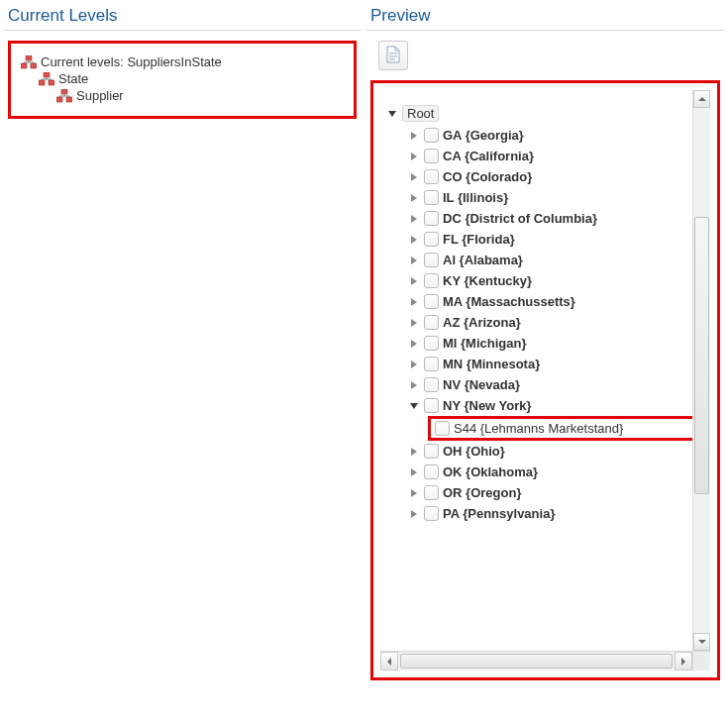 This screenshot has width=728, height=722. Describe the element at coordinates (182, 79) in the screenshot. I see `levels-child: State` at that location.